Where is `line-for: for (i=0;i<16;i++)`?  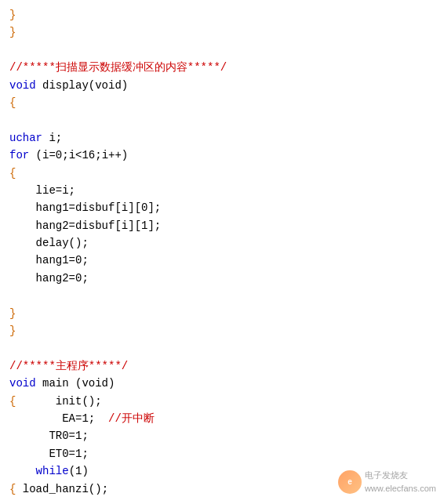 line-for: for (i=0;i<16;i++) is located at coordinates (222, 155).